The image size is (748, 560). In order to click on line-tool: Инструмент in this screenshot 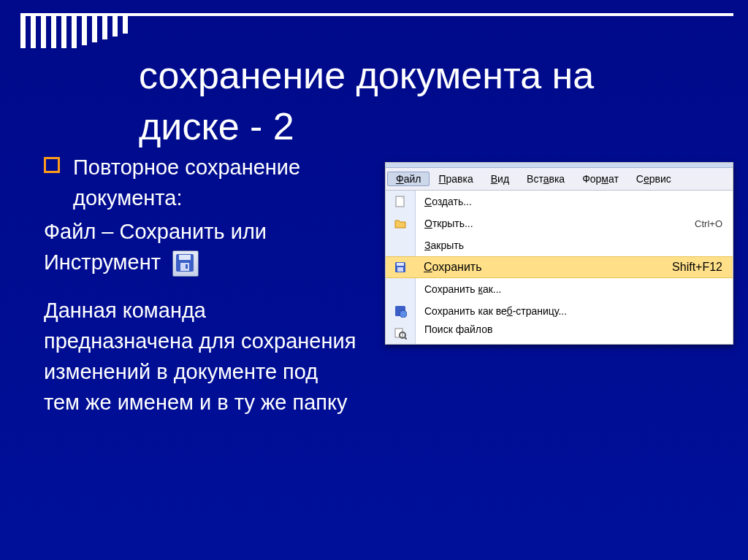, I will do `click(201, 262)`.